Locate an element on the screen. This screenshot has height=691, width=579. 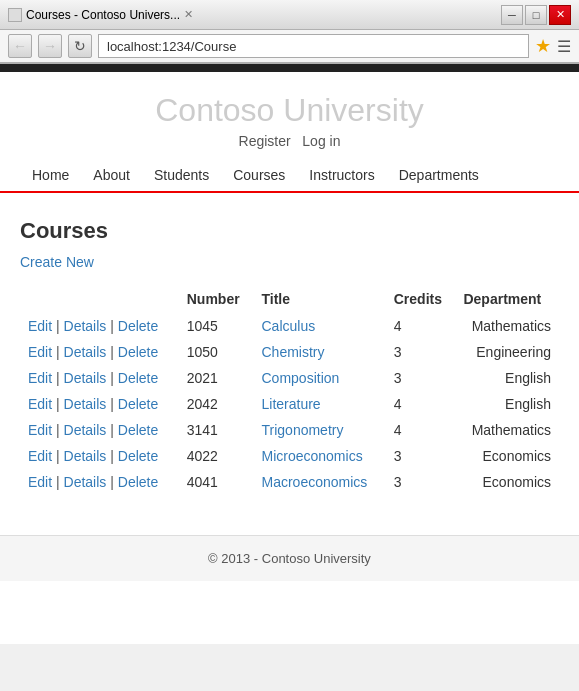
delete-link-3: Delete is located at coordinates (138, 404).